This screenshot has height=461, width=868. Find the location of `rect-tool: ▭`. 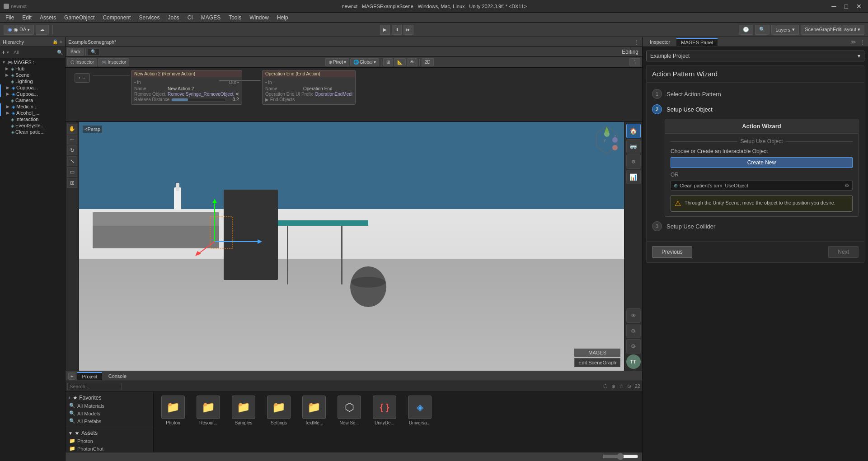

rect-tool: ▭ is located at coordinates (72, 172).